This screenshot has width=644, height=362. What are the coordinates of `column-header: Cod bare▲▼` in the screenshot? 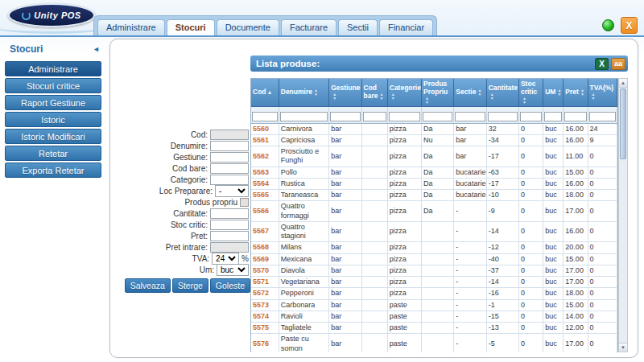 It's located at (374, 93).